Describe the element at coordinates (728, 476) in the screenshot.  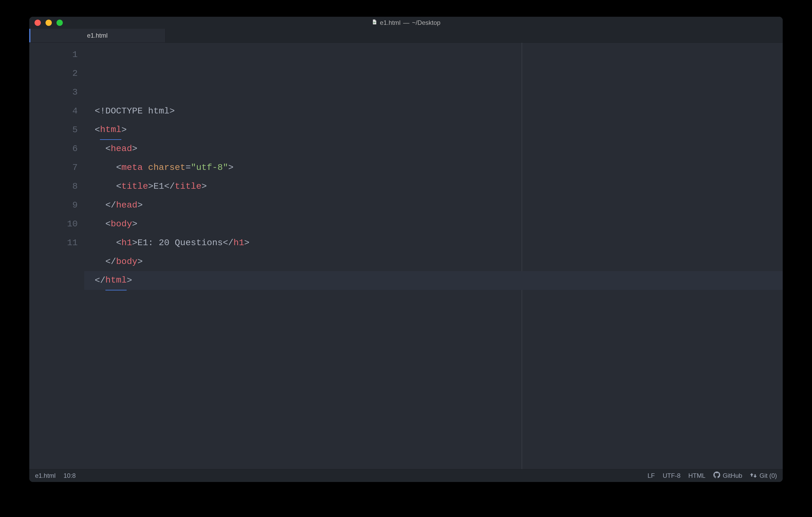
I see `status-github: GitHub` at that location.